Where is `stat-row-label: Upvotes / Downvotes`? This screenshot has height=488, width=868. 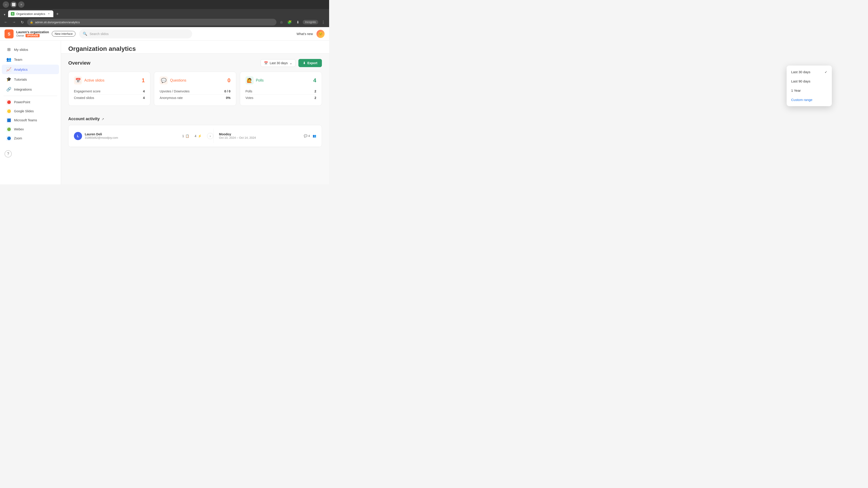 stat-row-label: Upvotes / Downvotes is located at coordinates (175, 91).